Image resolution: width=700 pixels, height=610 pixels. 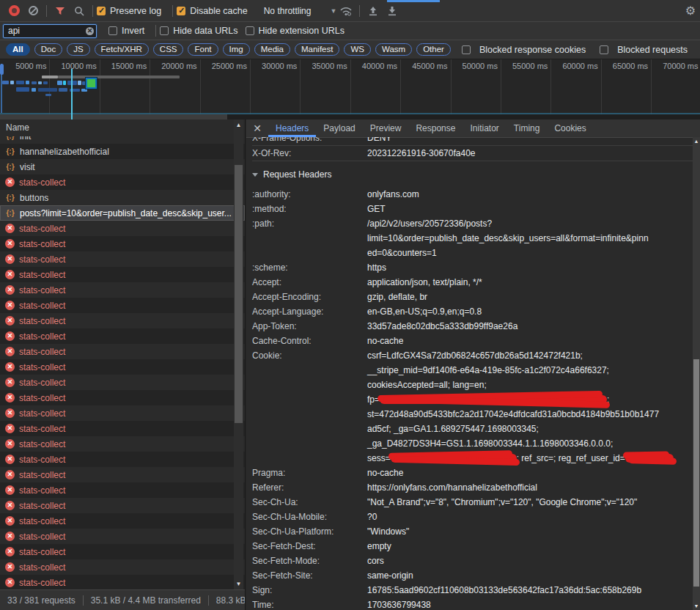 What do you see at coordinates (78, 50) in the screenshot?
I see `filter-pill-js: JS` at bounding box center [78, 50].